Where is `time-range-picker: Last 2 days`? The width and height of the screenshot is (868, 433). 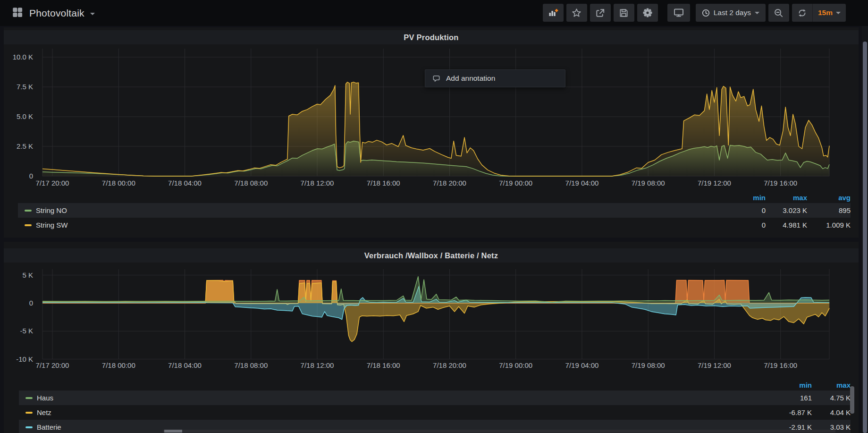
time-range-picker: Last 2 days is located at coordinates (731, 13).